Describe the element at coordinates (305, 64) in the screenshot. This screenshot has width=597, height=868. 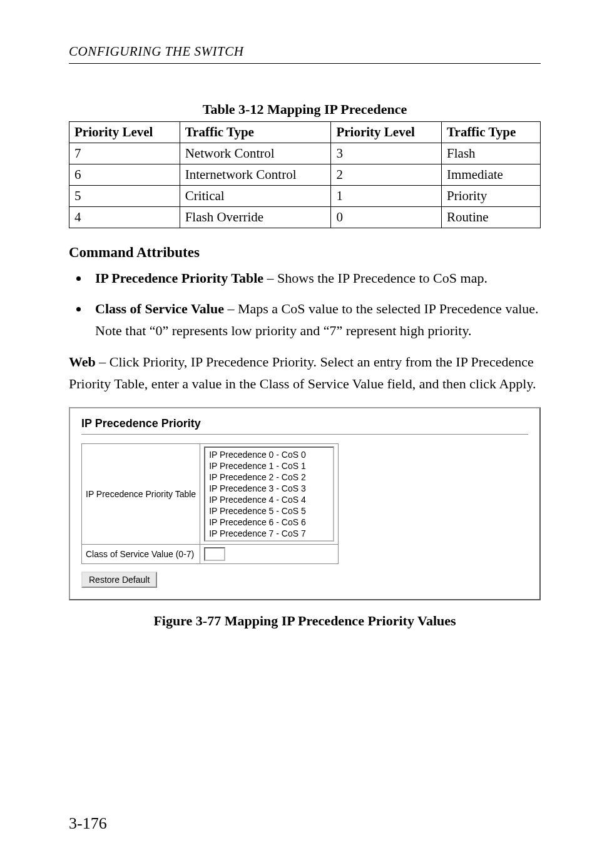
I see `header-rule` at that location.